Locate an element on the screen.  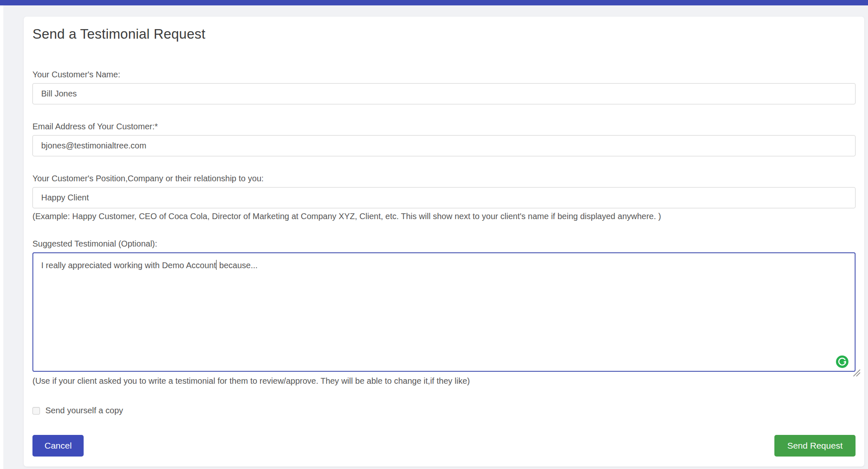
customer-name-label: Your Customer's Name: is located at coordinates (444, 75).